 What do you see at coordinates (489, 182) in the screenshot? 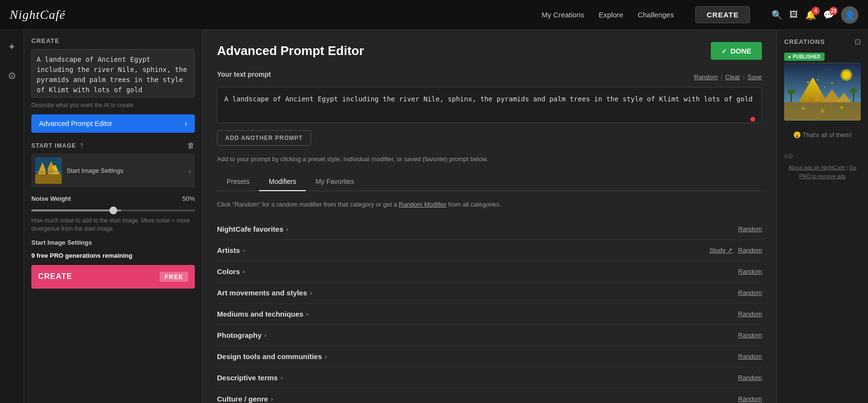
I see `modifier-tabs: Presets Modifiers My Favorites` at bounding box center [489, 182].